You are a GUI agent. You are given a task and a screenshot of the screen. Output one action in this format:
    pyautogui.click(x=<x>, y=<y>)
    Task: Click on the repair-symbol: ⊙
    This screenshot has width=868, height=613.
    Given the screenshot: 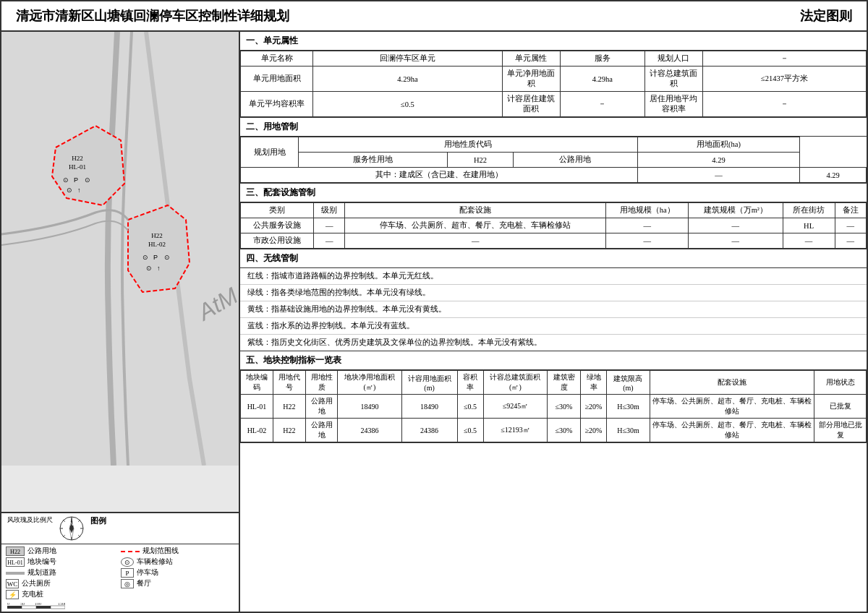 What is the action you would take?
    pyautogui.click(x=127, y=562)
    